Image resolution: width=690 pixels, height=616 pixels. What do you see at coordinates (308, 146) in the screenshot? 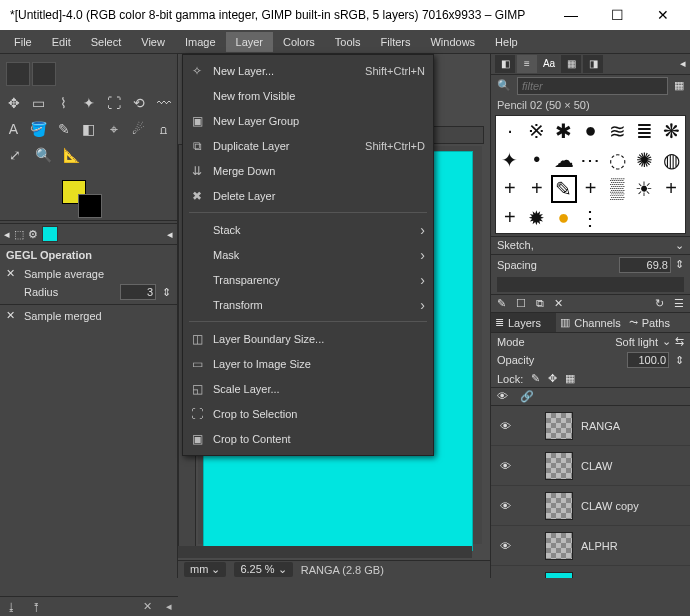
I see `menu-item-duplicate-layer: ⧉Duplicate LayerShift+Ctrl+D` at bounding box center [308, 146].